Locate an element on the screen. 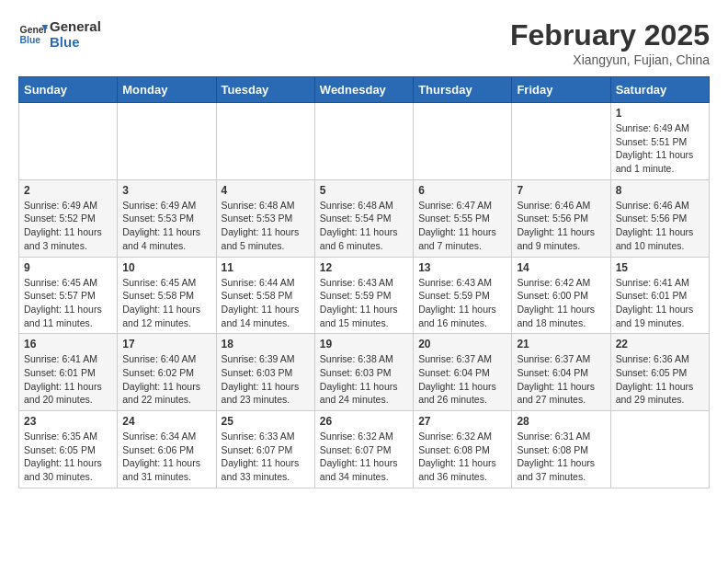 The height and width of the screenshot is (563, 728). logo: General Blue General Blue is located at coordinates (60, 35).